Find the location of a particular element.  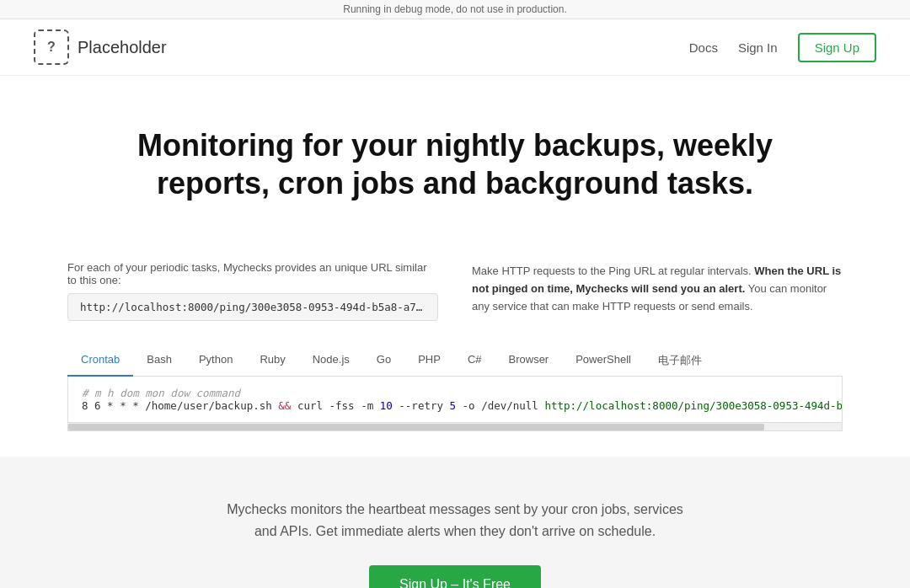

logo-icon: ? is located at coordinates (51, 47).